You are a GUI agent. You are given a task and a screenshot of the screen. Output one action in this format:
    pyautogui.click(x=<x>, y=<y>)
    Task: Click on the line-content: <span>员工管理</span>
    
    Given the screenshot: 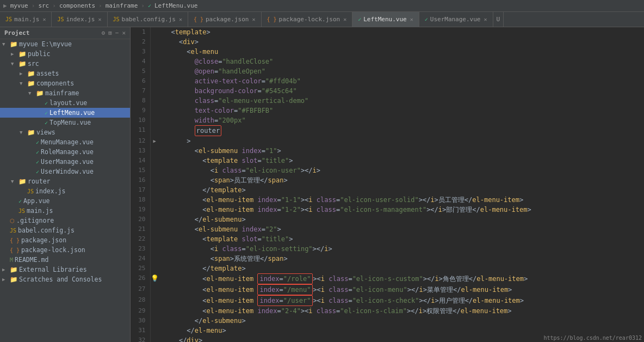 What is the action you would take?
    pyautogui.click(x=401, y=180)
    